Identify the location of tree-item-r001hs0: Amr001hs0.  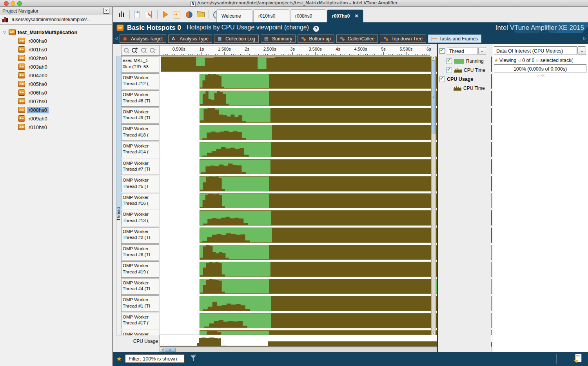
(56, 49).